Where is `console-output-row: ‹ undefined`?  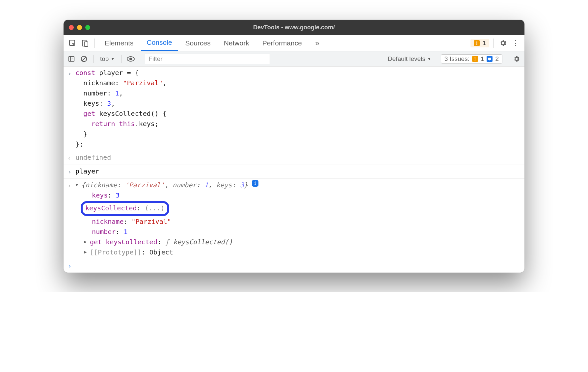 console-output-row: ‹ undefined is located at coordinates (294, 158).